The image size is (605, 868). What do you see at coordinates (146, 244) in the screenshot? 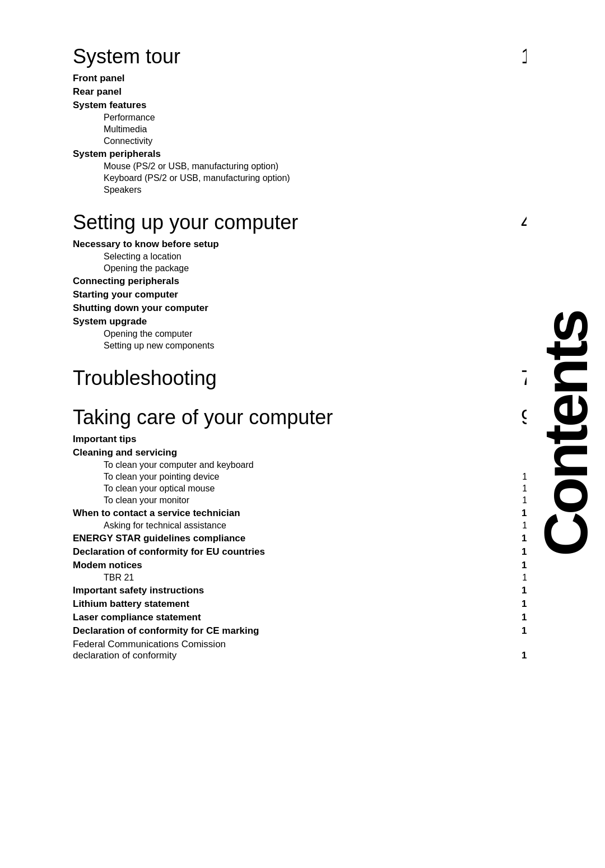
I see `entry-l1-text: Necessary to know before setup` at bounding box center [146, 244].